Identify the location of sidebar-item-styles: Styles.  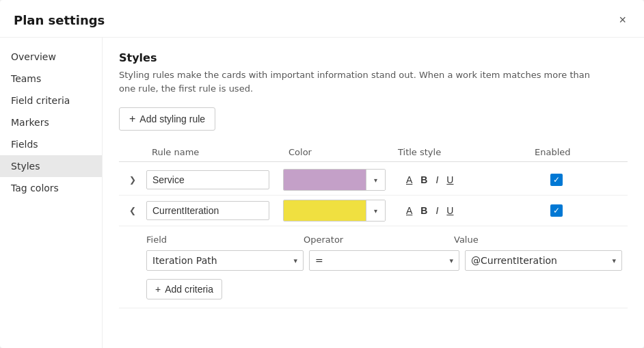
(51, 166).